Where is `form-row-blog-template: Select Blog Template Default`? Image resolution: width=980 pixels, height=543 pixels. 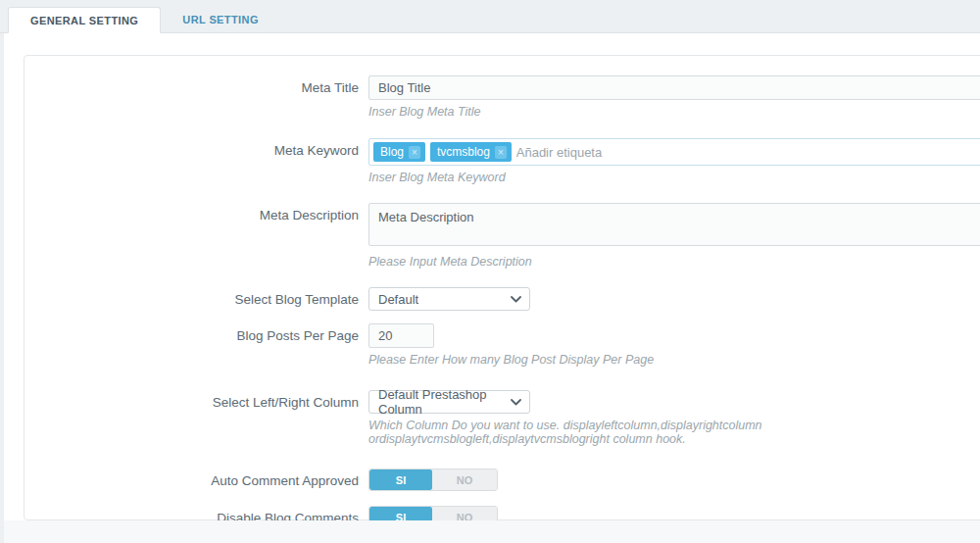
form-row-blog-template: Select Blog Template Default is located at coordinates (502, 299).